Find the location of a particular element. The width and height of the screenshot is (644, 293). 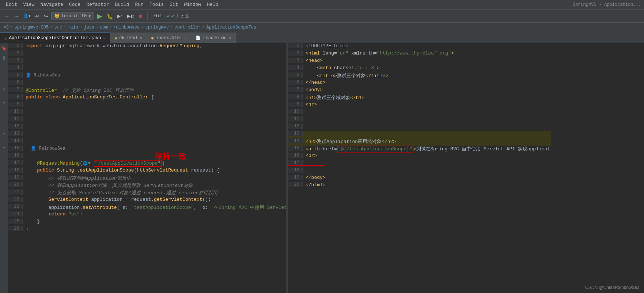

watermark: CSDN @ChinaRainbowSea is located at coordinates (613, 288).